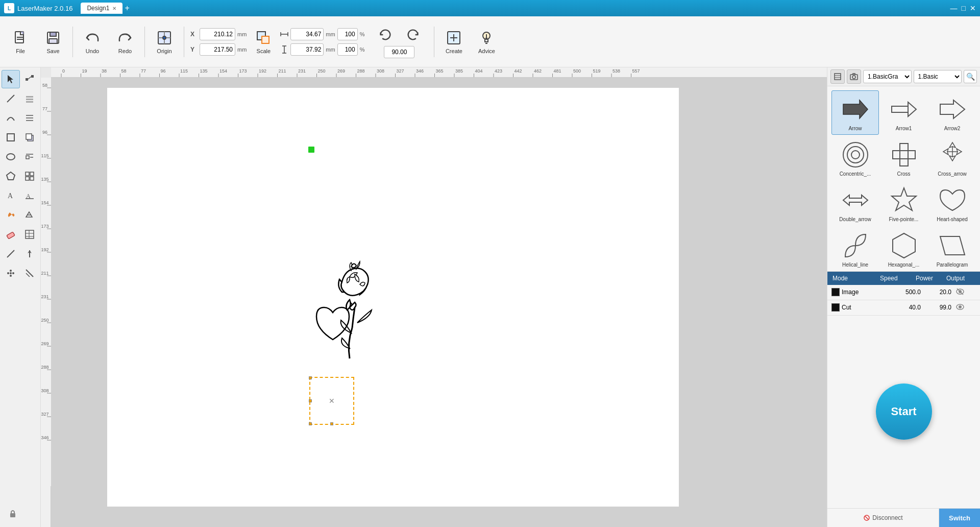 The image size is (980, 527). I want to click on disconnect-button: Disconnect, so click(883, 518).